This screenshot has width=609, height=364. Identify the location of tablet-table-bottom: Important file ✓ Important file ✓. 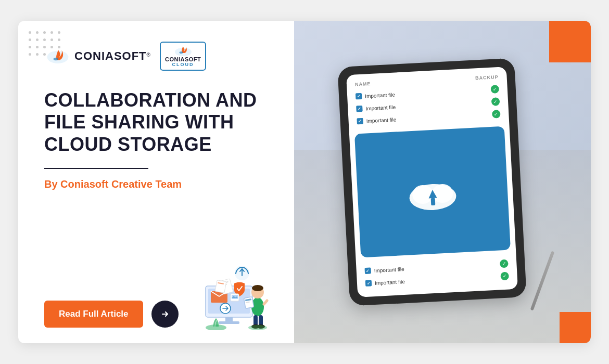
(437, 276).